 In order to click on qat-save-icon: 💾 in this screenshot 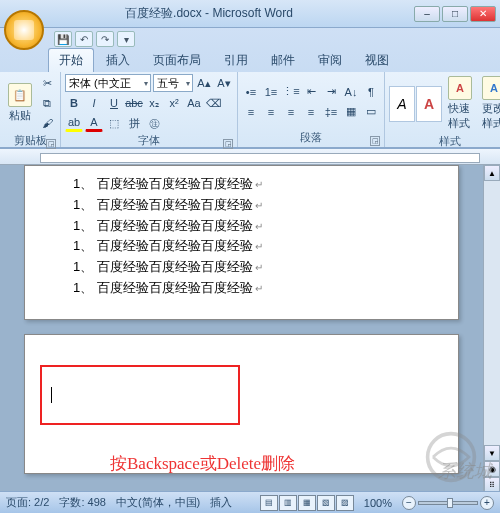, I will do `click(63, 39)`.